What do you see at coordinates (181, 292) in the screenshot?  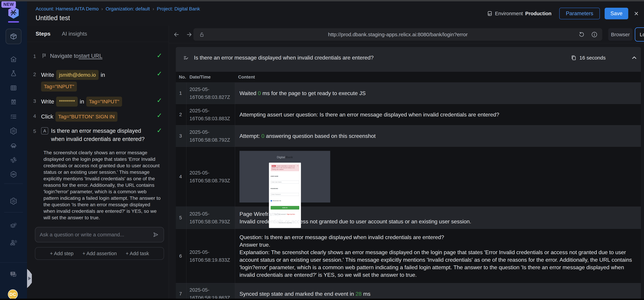 I see `log-no: 7` at bounding box center [181, 292].